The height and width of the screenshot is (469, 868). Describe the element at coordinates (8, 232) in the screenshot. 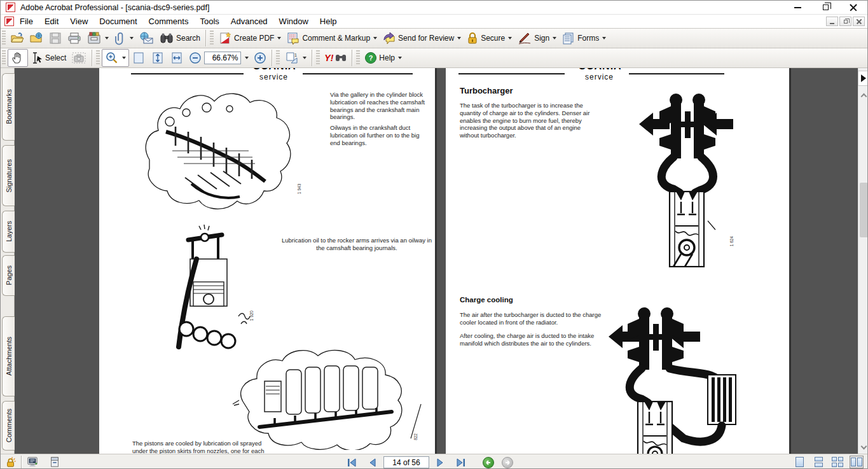

I see `tab-layers: Layers` at that location.